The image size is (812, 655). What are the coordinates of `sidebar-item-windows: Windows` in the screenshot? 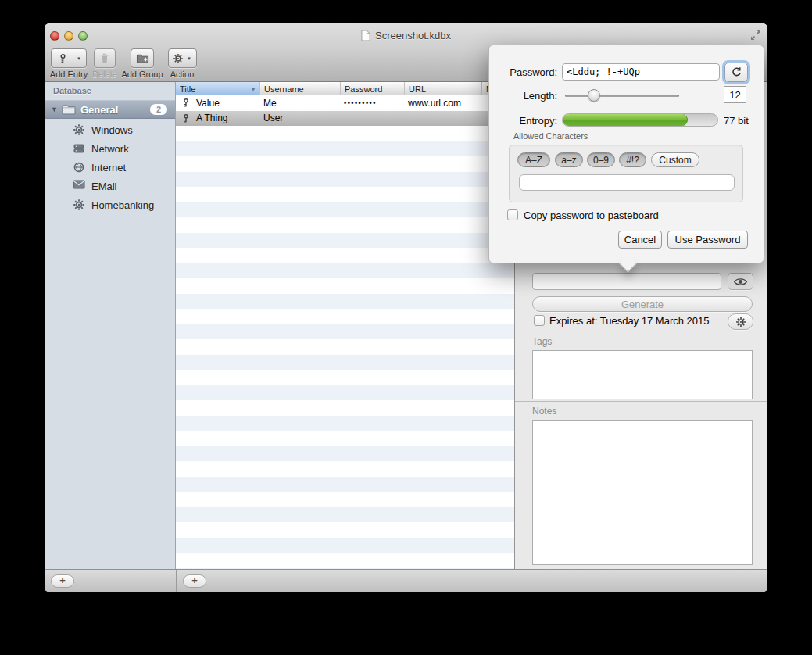 It's located at (109, 130).